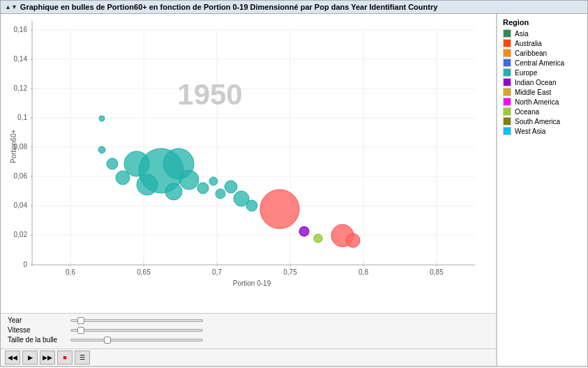 The width and height of the screenshot is (588, 368). I want to click on svg-text: 0,12, so click(21, 88).